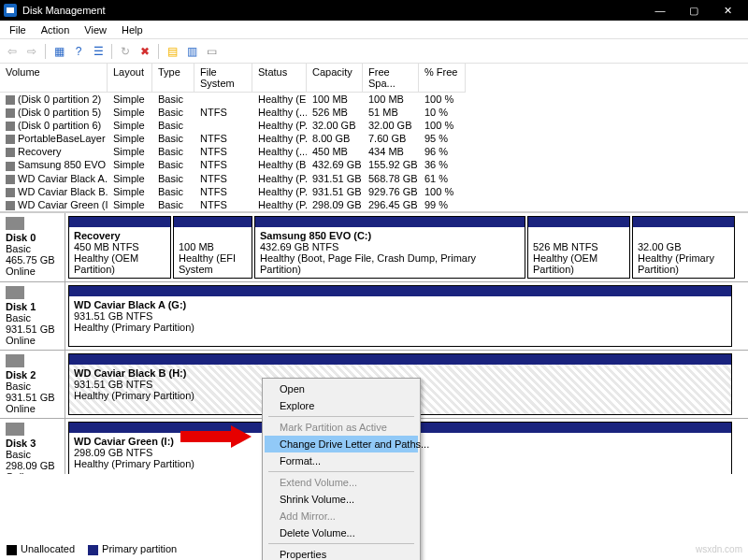 The width and height of the screenshot is (748, 560). Describe the element at coordinates (10, 10) in the screenshot. I see `app-icon` at that location.